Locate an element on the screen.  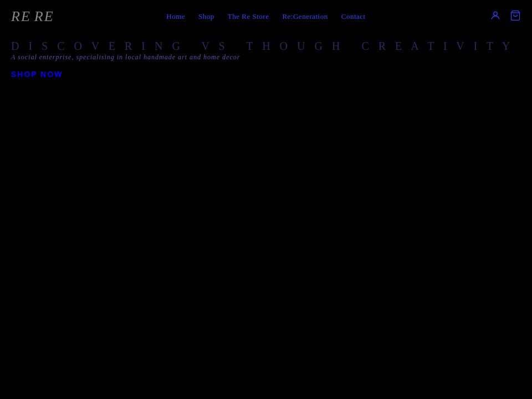
nav-shop: Shop is located at coordinates (206, 17).